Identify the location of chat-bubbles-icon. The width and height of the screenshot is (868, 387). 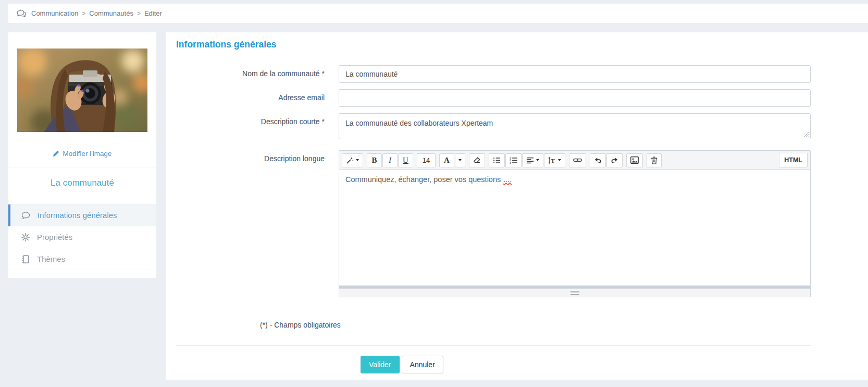
(21, 14).